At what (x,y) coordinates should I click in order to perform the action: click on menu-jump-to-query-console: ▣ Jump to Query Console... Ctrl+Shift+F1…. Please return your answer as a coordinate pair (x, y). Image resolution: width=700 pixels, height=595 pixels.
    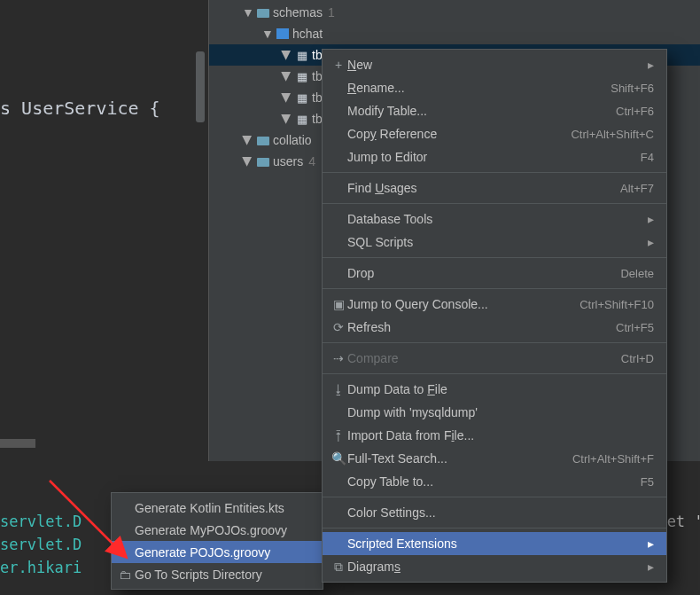
    Looking at the image, I should click on (494, 304).